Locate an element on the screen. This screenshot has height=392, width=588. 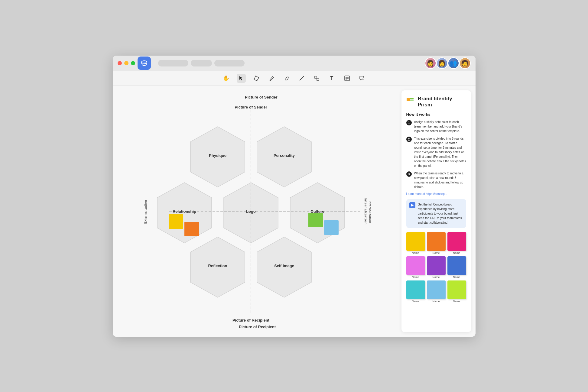
step-1: 1 Assign a sticky note color to each tea… is located at coordinates (436, 126).